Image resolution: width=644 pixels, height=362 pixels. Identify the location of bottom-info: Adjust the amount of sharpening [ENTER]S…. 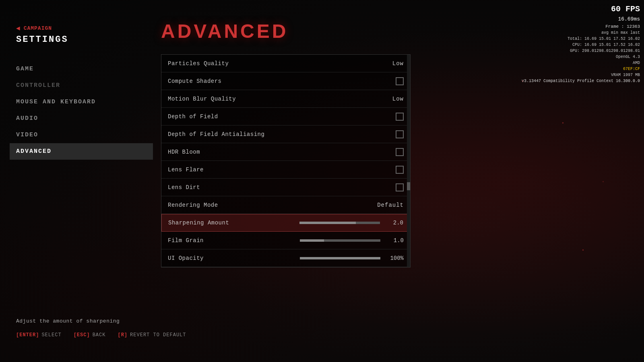
(101, 328).